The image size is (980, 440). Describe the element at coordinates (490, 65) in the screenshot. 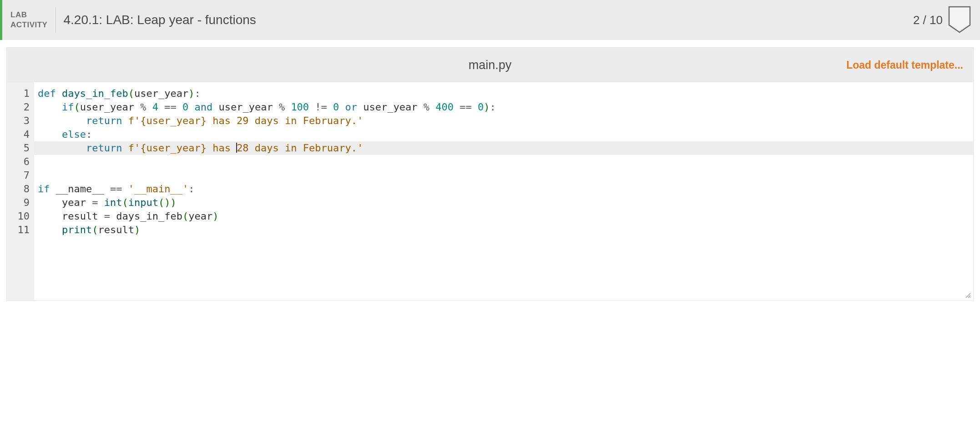

I see `file-header: main.py Load default template...` at that location.